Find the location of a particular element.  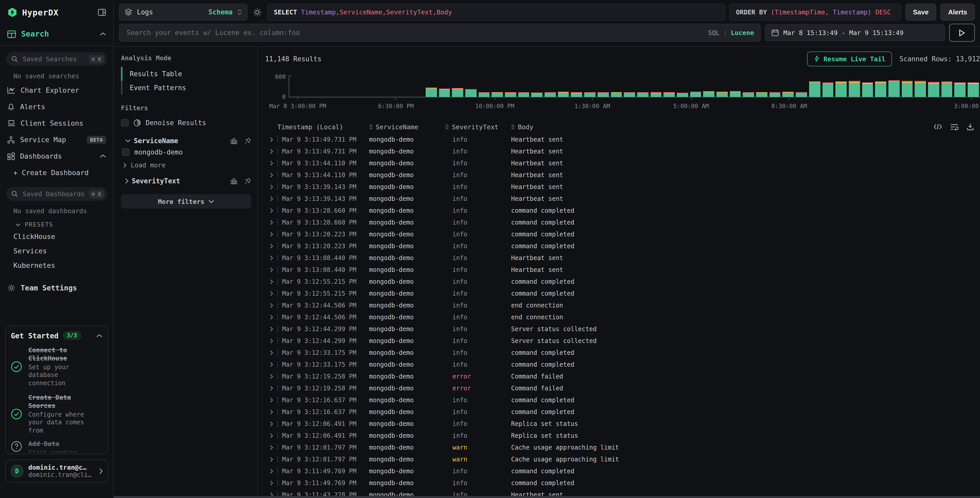

chart-filter-icon is located at coordinates (234, 181).